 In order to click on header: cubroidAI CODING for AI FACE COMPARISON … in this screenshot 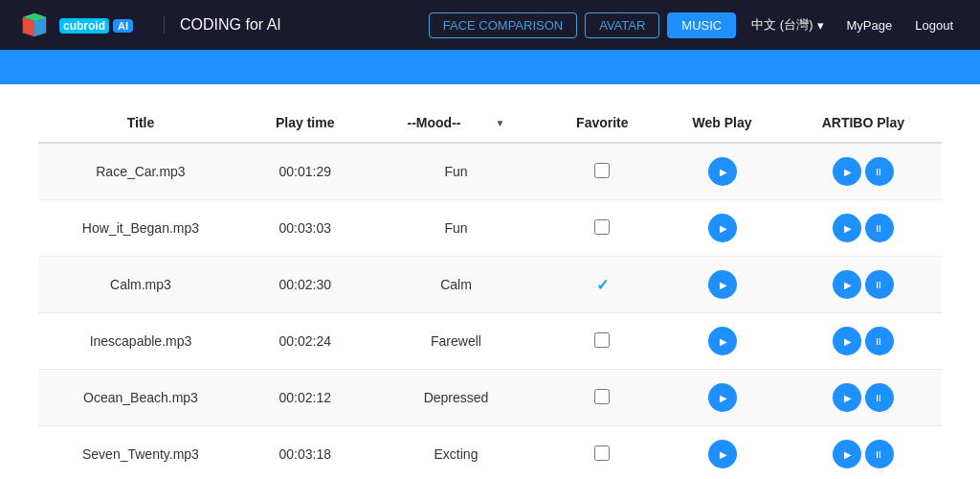, I will do `click(490, 25)`.